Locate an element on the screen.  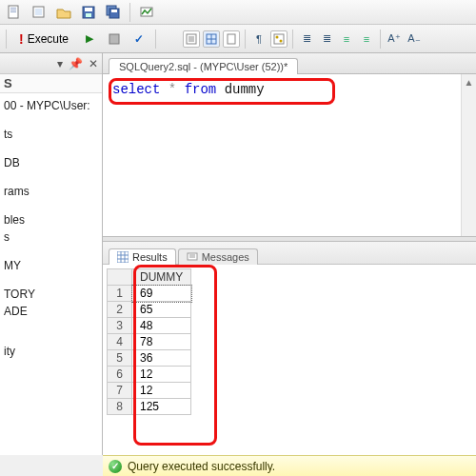
tree-node: MY is located at coordinates (51, 266).